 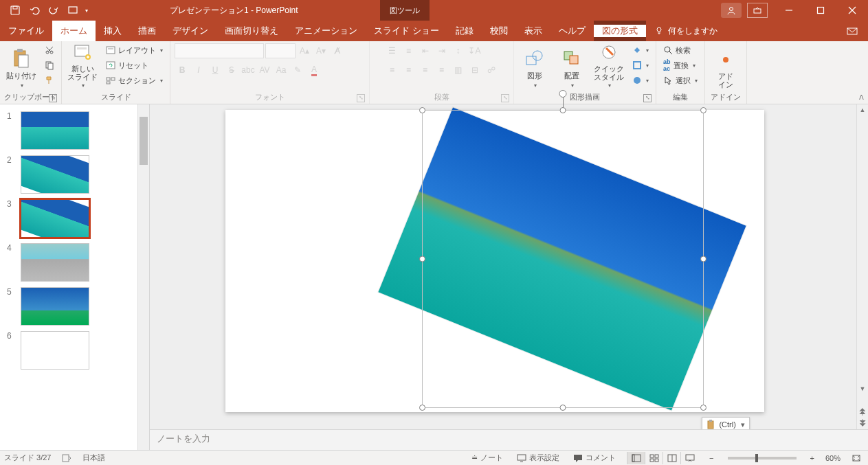 What do you see at coordinates (265, 70) in the screenshot?
I see `char-spacing-icon: AV` at bounding box center [265, 70].